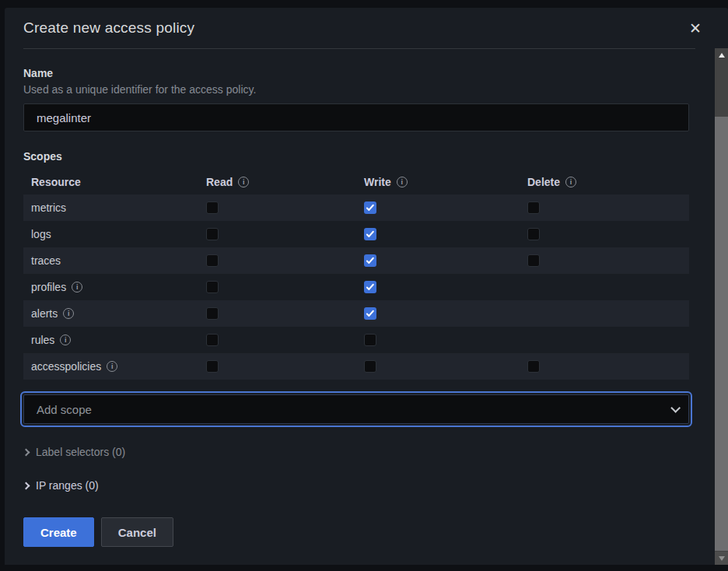 The image size is (728, 571). I want to click on resource-cell: metrics, so click(110, 208).